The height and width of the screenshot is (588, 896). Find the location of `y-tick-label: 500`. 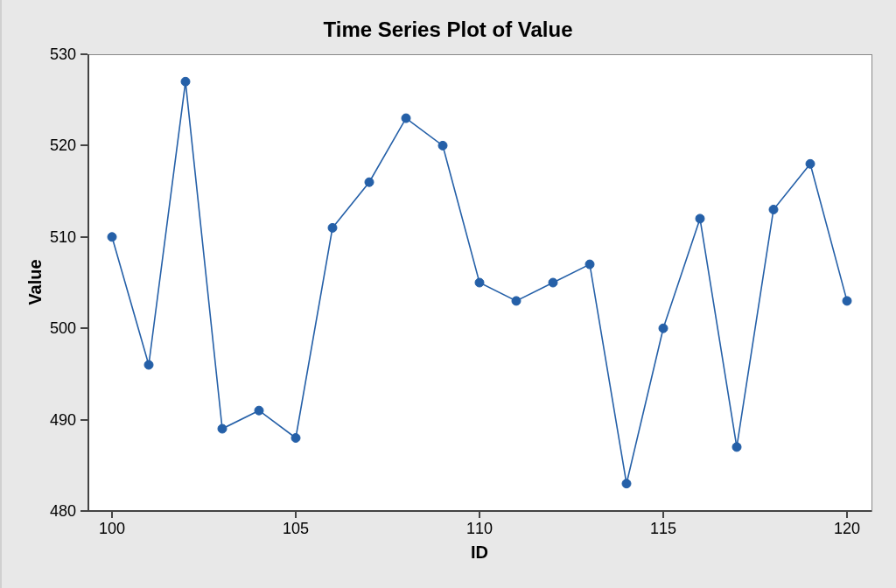

y-tick-label: 500 is located at coordinates (58, 329).